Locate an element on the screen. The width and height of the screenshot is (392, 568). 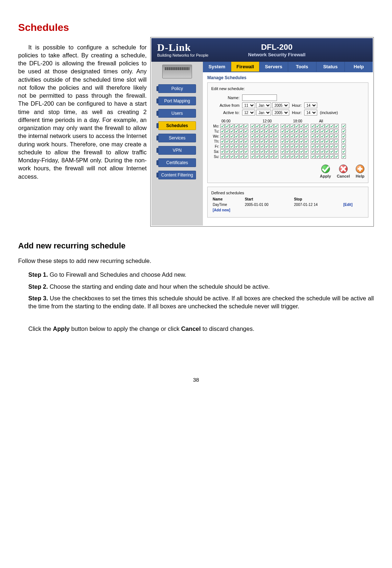
tab-help: Help is located at coordinates (359, 67).